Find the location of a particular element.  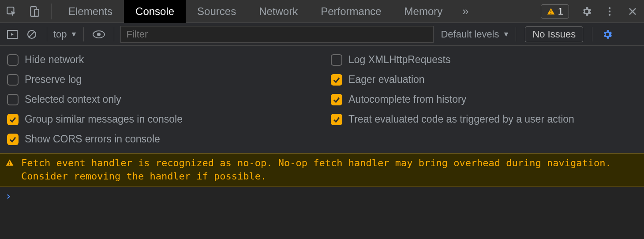

more-tabs-icon: » is located at coordinates (465, 11).